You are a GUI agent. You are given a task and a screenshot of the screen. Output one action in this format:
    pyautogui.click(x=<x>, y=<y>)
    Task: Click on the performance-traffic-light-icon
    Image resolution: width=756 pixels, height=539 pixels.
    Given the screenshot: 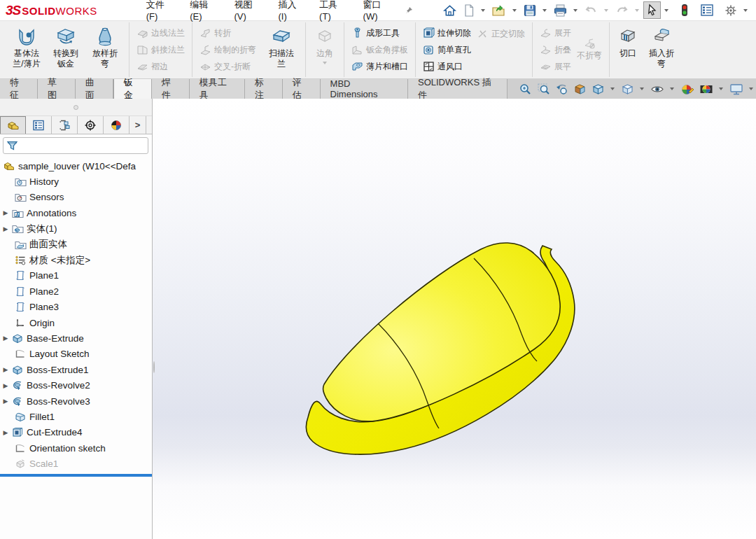 What is the action you would take?
    pyautogui.click(x=685, y=10)
    